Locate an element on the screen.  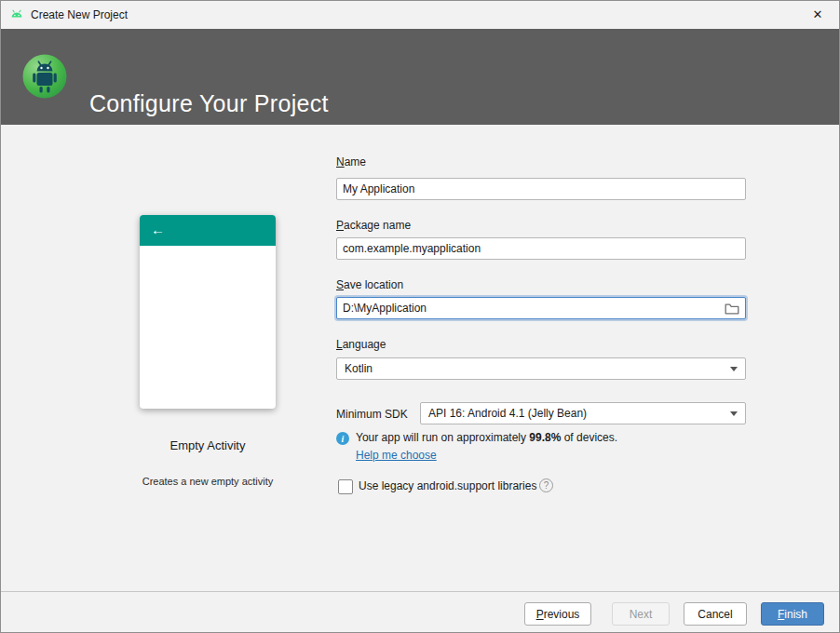
name-input is located at coordinates (541, 189).